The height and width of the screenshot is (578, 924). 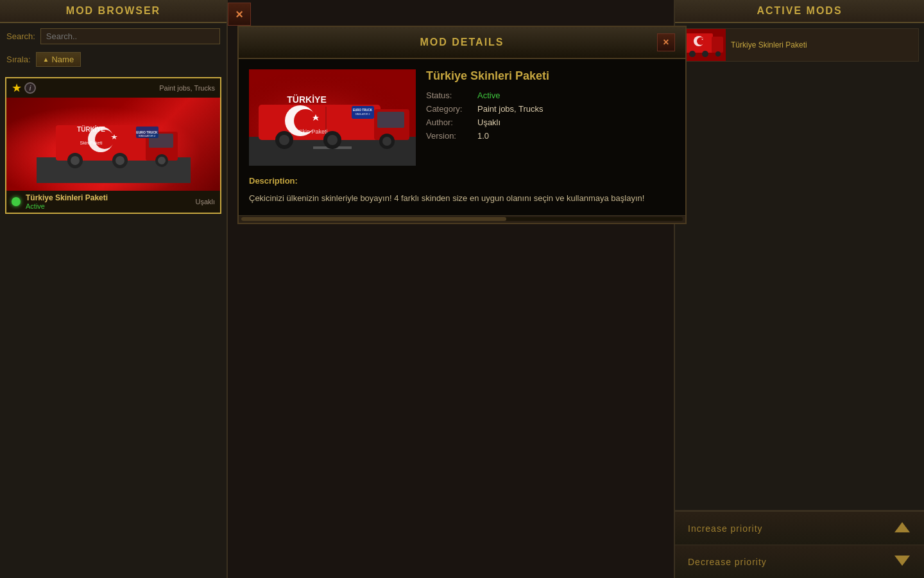 I want to click on mod-detail-title: Türkiye Skinleri Paketi, so click(x=551, y=76).